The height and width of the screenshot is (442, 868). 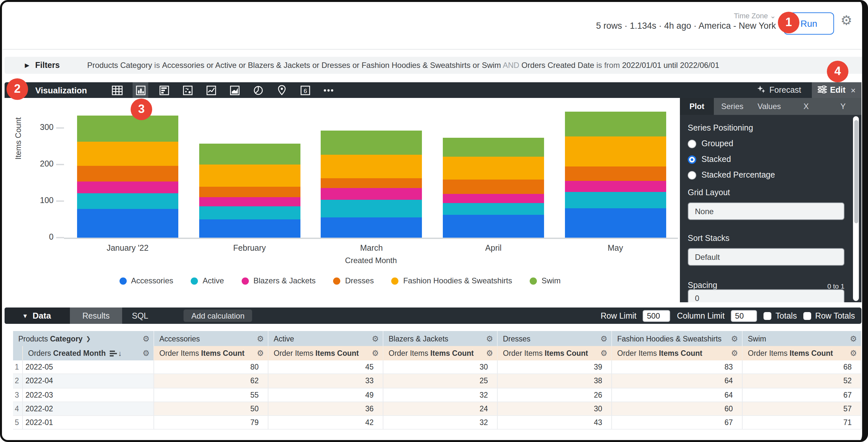 What do you see at coordinates (211, 423) in the screenshot?
I see `measure-cell: 79` at bounding box center [211, 423].